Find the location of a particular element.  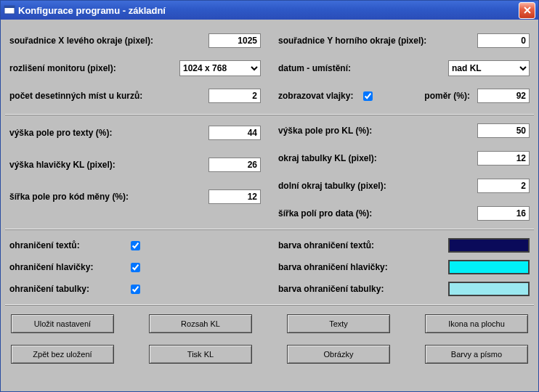

print-button: Tisk KL is located at coordinates (200, 354).